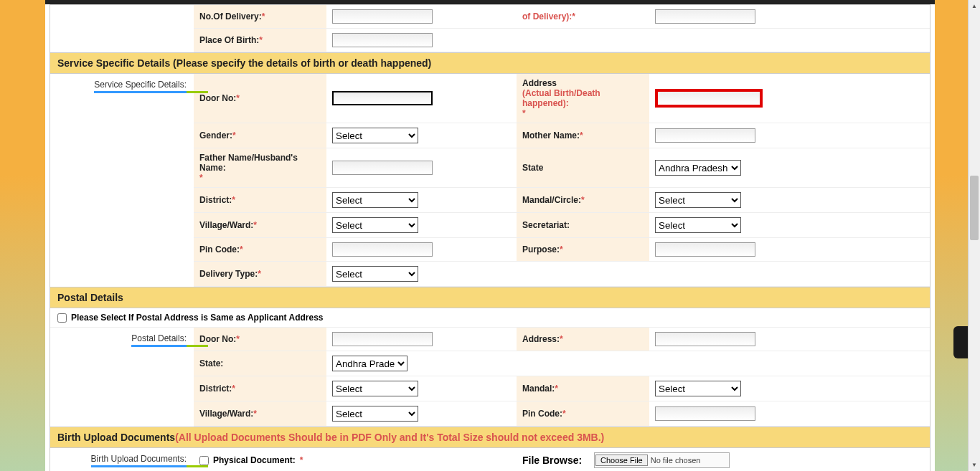 Image resolution: width=980 pixels, height=471 pixels. I want to click on district-label: District:*, so click(260, 200).